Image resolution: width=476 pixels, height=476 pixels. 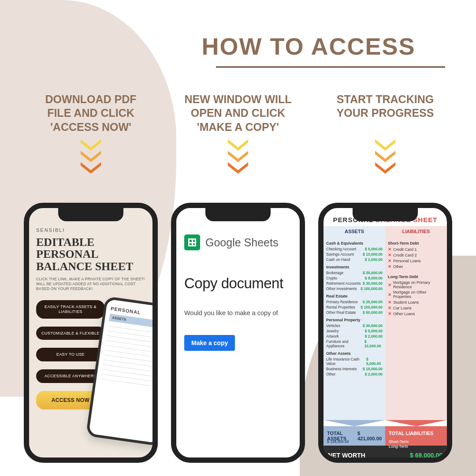 What do you see at coordinates (354, 326) in the screenshot?
I see `asset-row: Vehicles$ 30,000.00` at bounding box center [354, 326].